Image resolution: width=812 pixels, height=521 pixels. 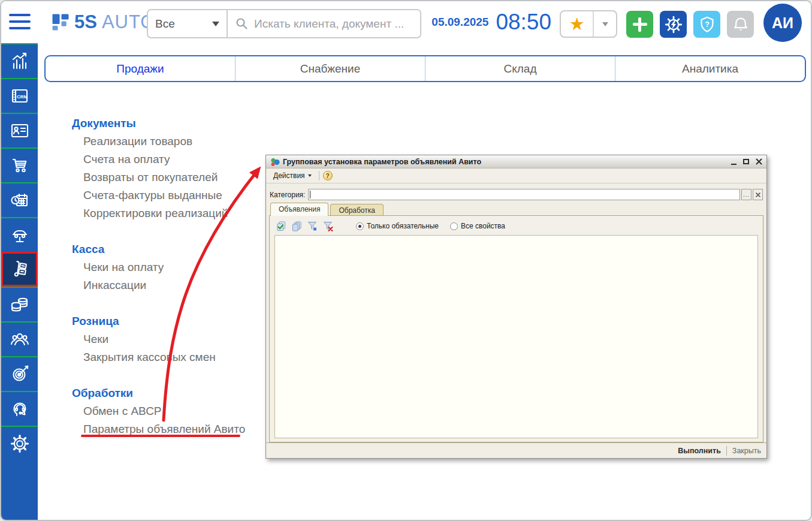 What do you see at coordinates (19, 95) in the screenshot?
I see `sidebar-item-crm: CRM` at bounding box center [19, 95].